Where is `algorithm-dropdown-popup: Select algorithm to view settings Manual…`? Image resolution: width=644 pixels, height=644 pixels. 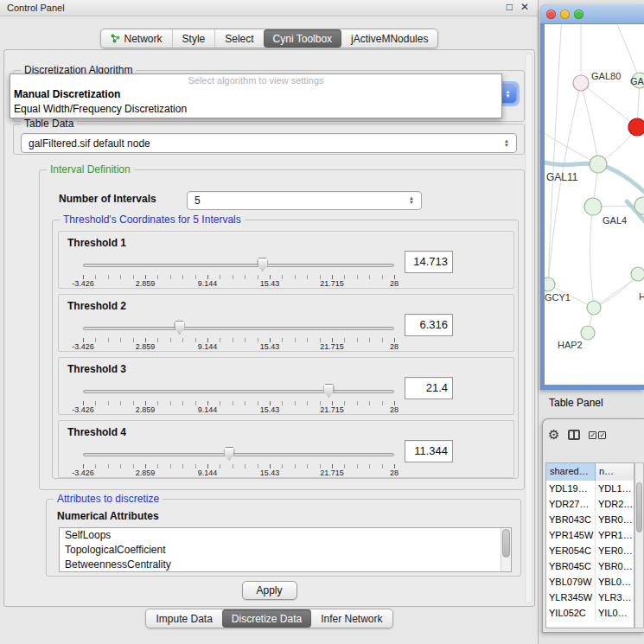
algorithm-dropdown-popup: Select algorithm to view settings Manual… is located at coordinates (256, 96).